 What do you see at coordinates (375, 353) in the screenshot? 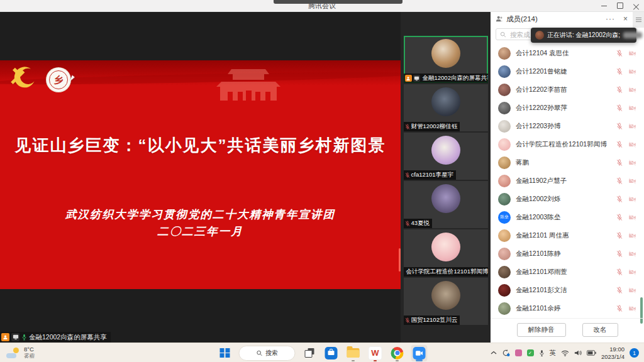
I see `wps-office-button: W` at bounding box center [375, 353].